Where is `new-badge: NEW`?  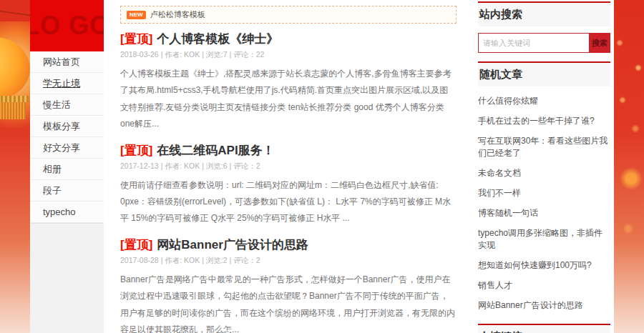 new-badge: NEW is located at coordinates (136, 15).